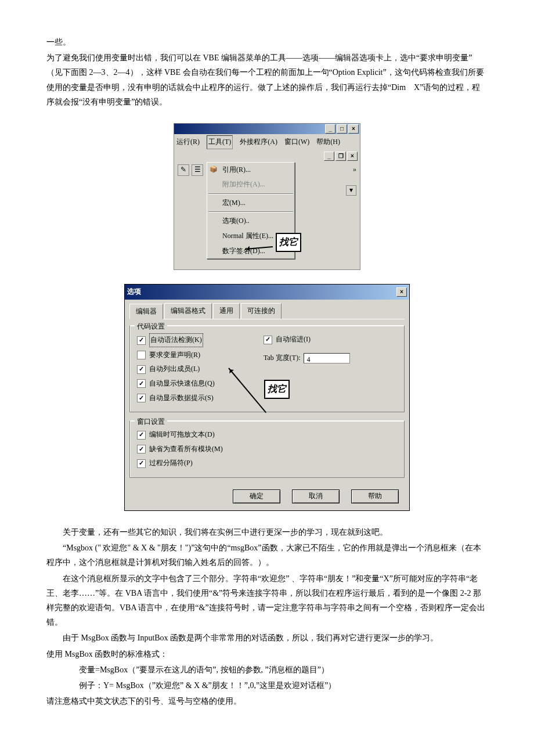  What do you see at coordinates (267, 670) in the screenshot?
I see `paragraph: 变量=MsgBox（”要显示在这儿的语句”, 按钮的参数, ”消息框的题目”）` at bounding box center [267, 670].